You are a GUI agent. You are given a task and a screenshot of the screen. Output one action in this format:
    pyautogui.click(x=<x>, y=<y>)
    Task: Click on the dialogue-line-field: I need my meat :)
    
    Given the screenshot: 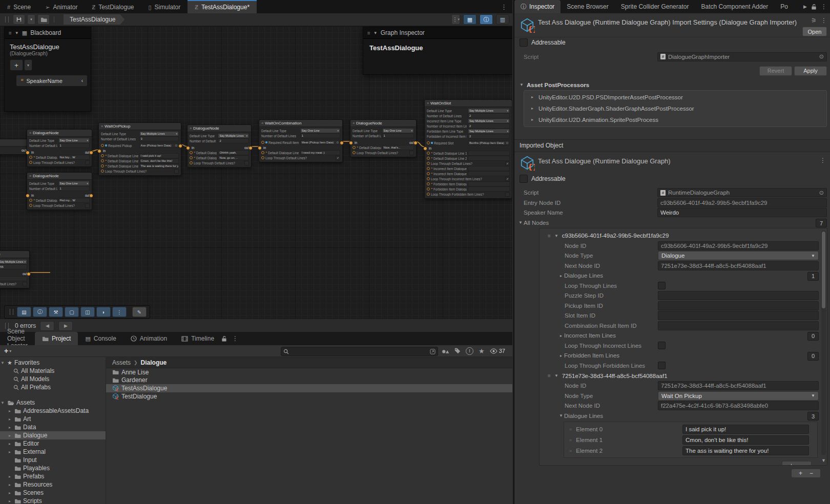 What is the action you would take?
    pyautogui.click(x=320, y=153)
    